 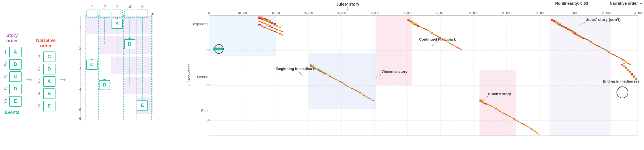 I want to click on narrative-box-D: D, so click(x=49, y=69).